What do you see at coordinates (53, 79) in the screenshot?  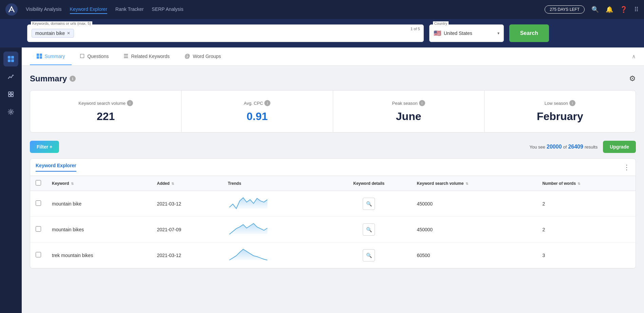 I see `summary-title: Summary i` at bounding box center [53, 79].